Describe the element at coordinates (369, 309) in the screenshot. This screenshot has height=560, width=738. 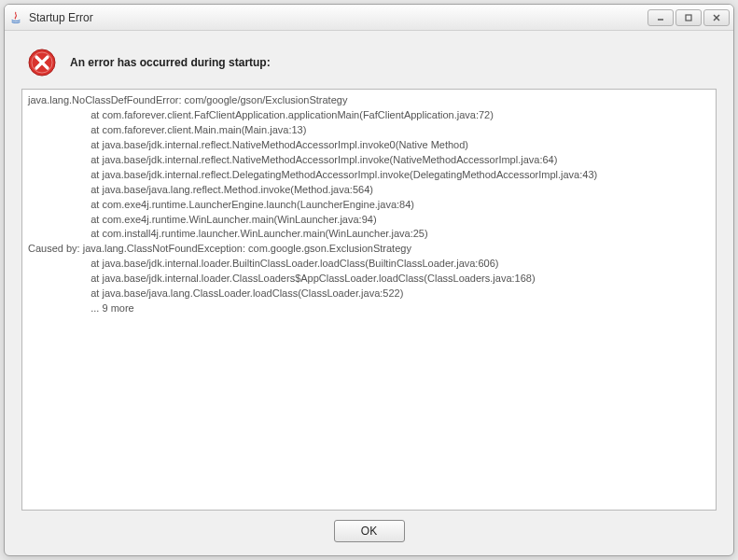
I see `stacktrace-line: ... 9 more` at that location.